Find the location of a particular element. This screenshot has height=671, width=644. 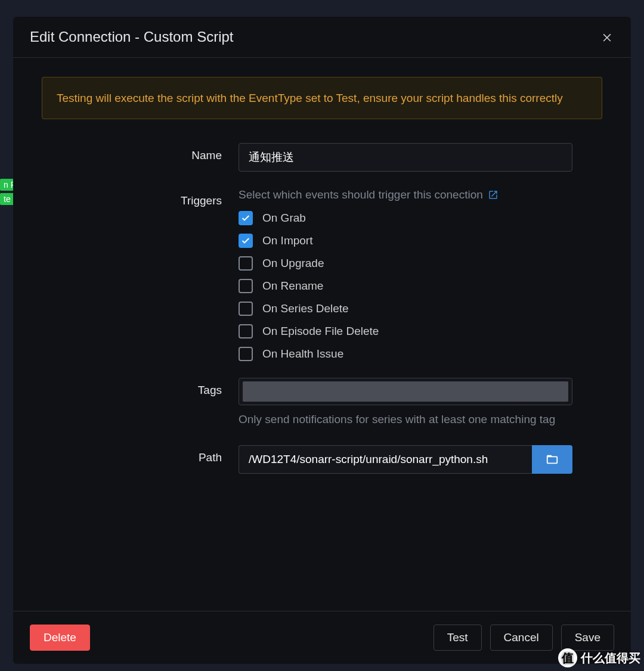

tags-help: Only send notifications for series with … is located at coordinates (405, 420).